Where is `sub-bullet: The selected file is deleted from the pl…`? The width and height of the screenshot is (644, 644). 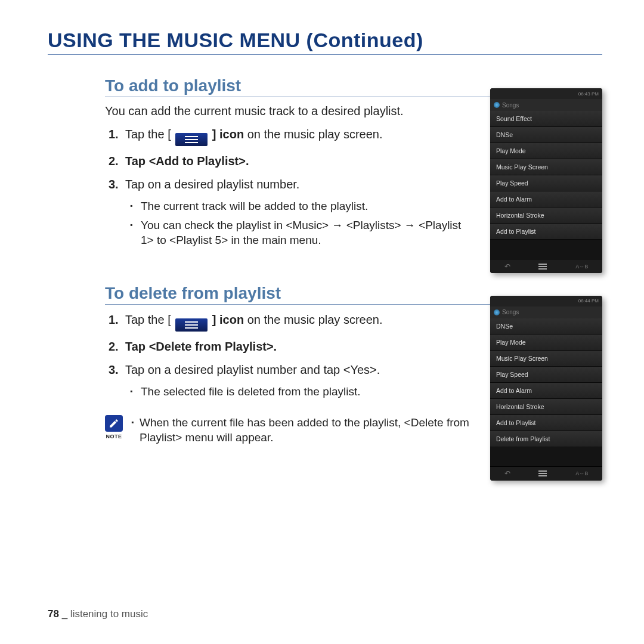 sub-bullet: The selected file is deleted from the pl… is located at coordinates (302, 392).